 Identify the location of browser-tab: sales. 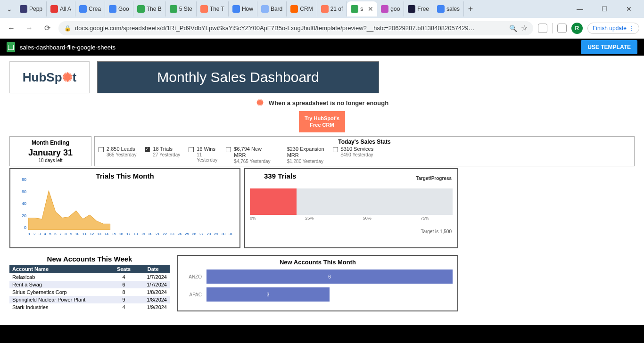
(449, 9).